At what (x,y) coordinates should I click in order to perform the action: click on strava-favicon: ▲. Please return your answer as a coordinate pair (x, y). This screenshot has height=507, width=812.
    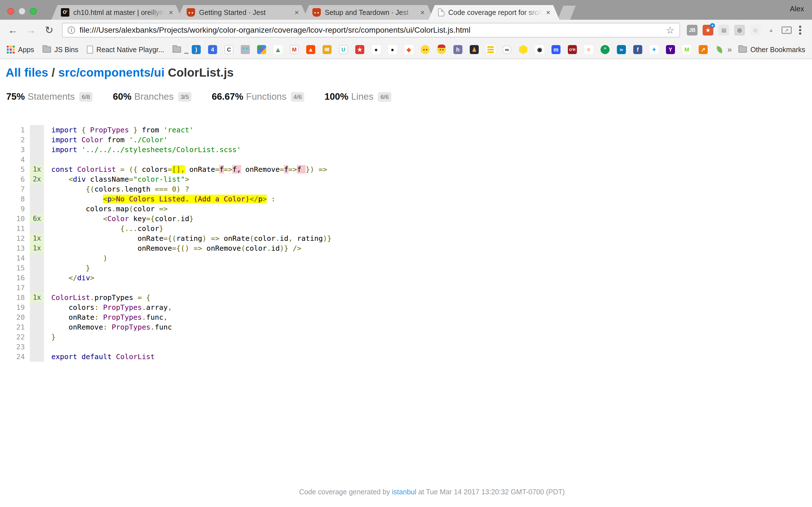
    Looking at the image, I should click on (311, 50).